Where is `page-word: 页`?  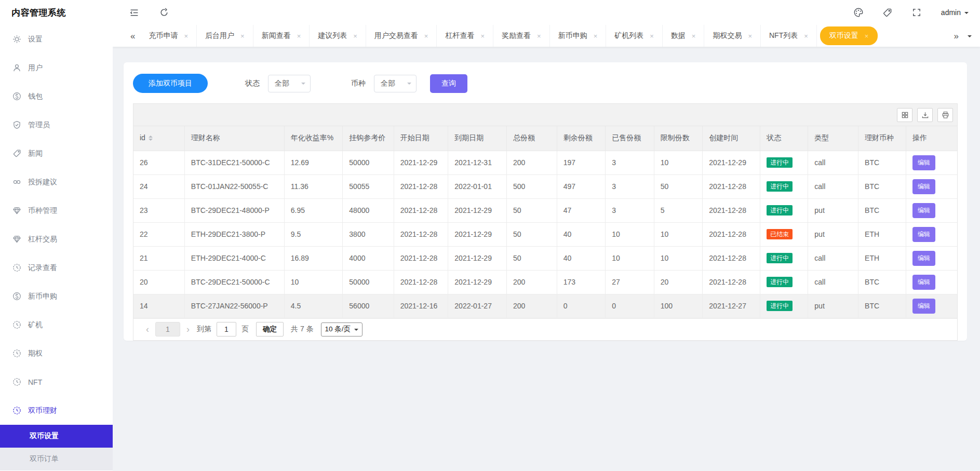 page-word: 页 is located at coordinates (245, 329).